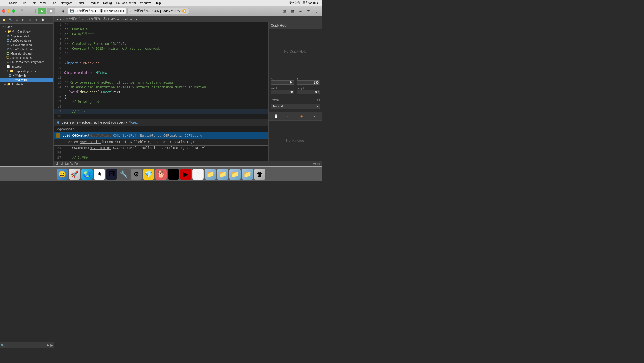 The height and width of the screenshot is (363, 644). What do you see at coordinates (149, 174) in the screenshot?
I see `dock-sketch: 💎` at bounding box center [149, 174].